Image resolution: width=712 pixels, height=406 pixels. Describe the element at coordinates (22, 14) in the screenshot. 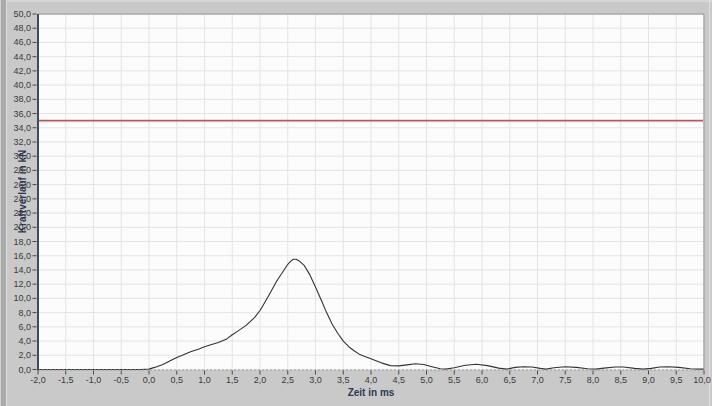

I see `y-tick-label: 50,0` at that location.